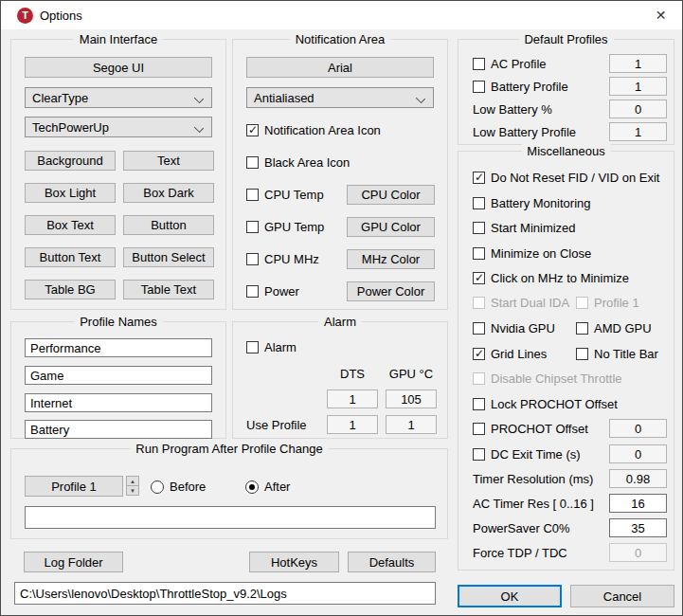 The height and width of the screenshot is (616, 683). What do you see at coordinates (638, 428) in the screenshot?
I see `prochot-offset-field: 0` at bounding box center [638, 428].